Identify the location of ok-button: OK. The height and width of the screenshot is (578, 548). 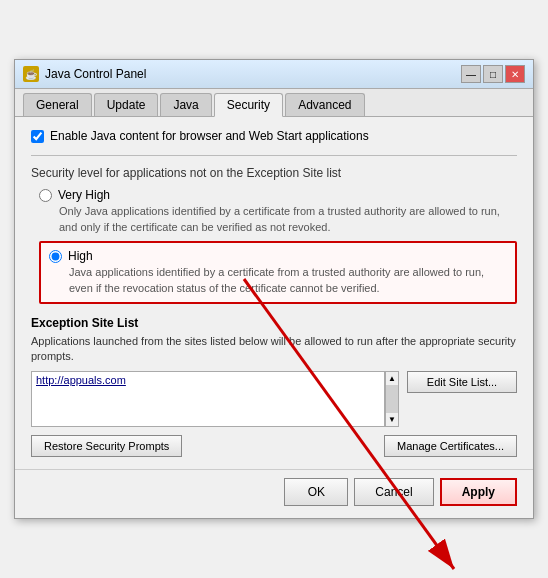
(316, 492).